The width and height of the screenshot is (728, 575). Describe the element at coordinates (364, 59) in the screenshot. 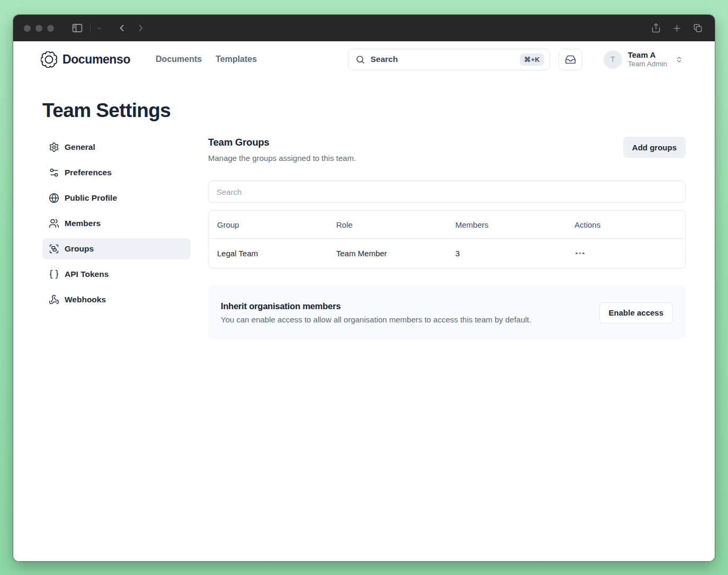

I see `app-header: Documenso Documents Templates ⌘+K T` at that location.